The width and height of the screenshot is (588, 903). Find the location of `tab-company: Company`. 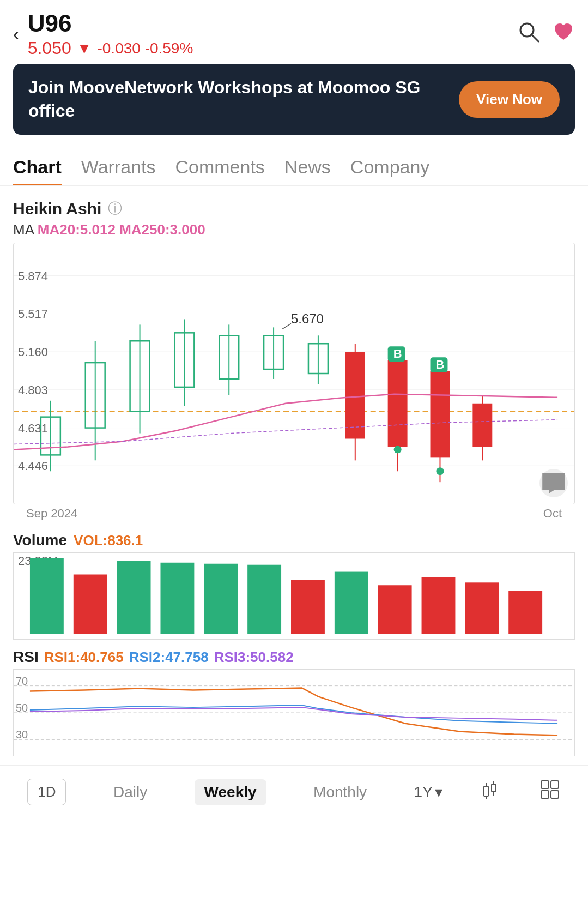

tab-company: Company is located at coordinates (390, 171).